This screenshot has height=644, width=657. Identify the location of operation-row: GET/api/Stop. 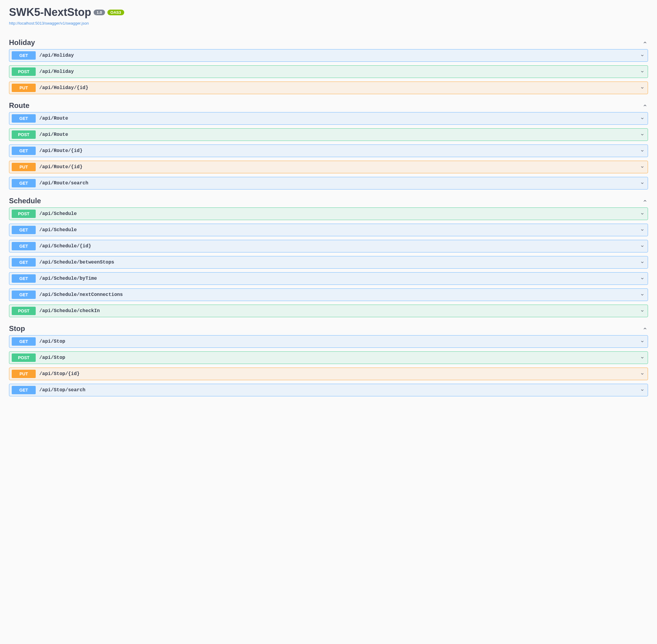
(328, 342).